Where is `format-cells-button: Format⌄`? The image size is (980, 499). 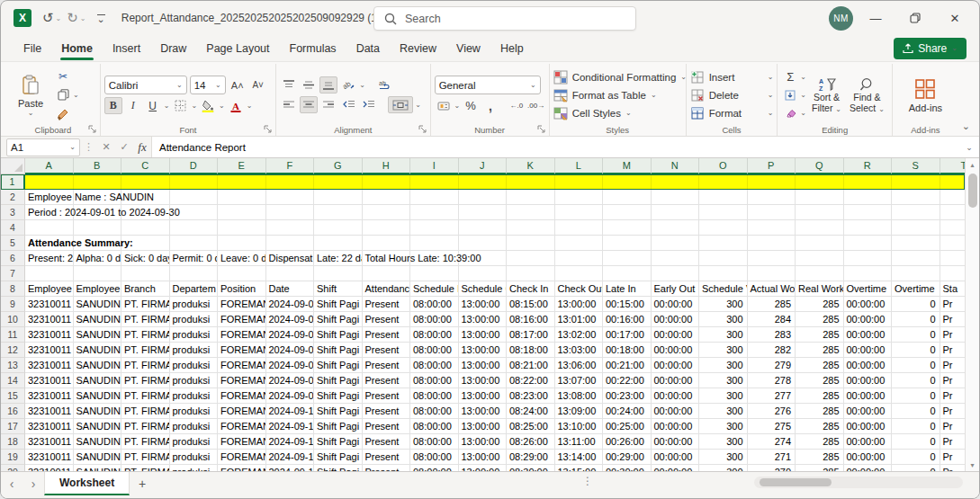 format-cells-button: Format⌄ is located at coordinates (733, 113).